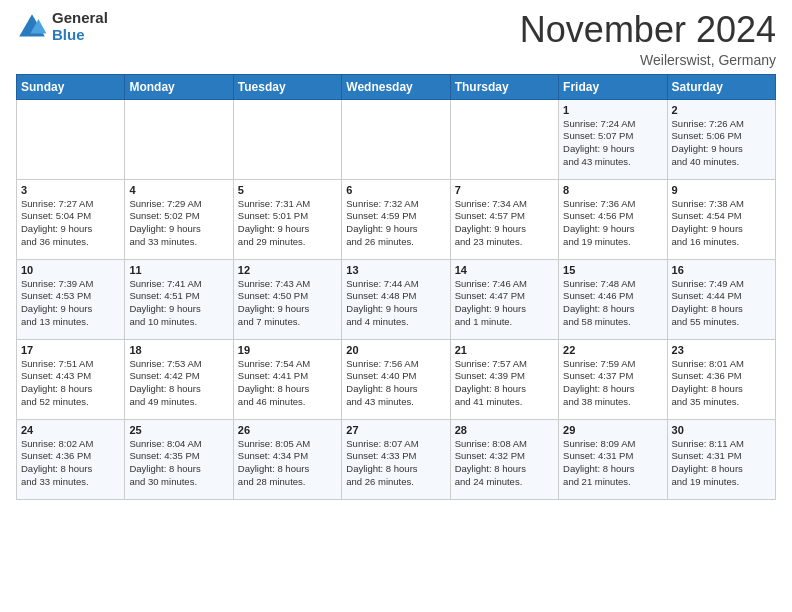 This screenshot has height=612, width=792. I want to click on calendar-cell: 17Sunrise: 7:51 AM Sunset: 4:43 PM Dayli…, so click(71, 379).